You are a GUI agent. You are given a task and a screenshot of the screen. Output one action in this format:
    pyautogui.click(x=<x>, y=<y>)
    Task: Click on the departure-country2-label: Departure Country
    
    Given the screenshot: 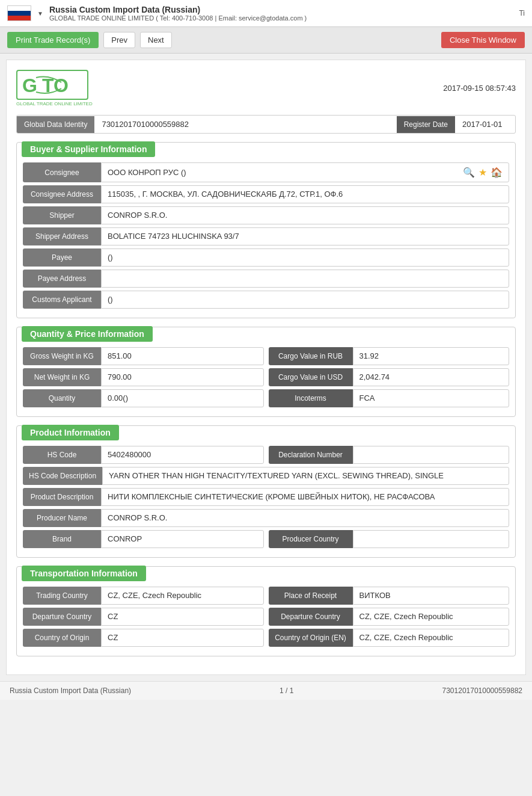 What is the action you would take?
    pyautogui.click(x=311, y=617)
    